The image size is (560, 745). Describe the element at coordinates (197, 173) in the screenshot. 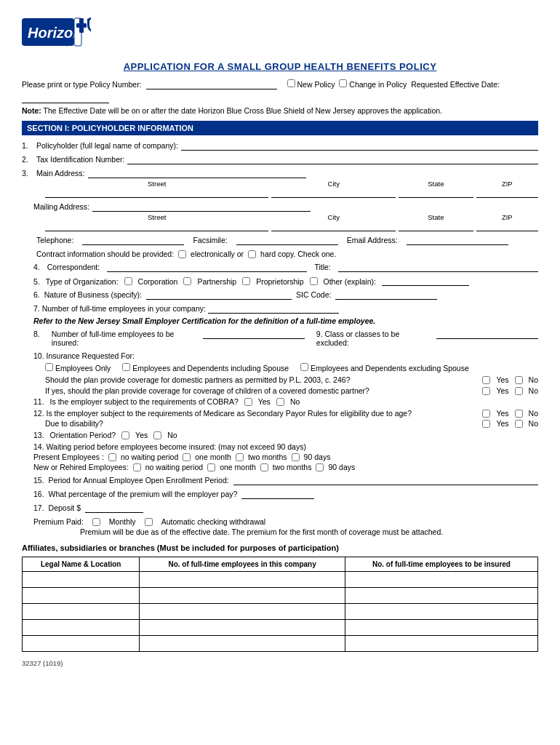

I see `main-address-field` at that location.